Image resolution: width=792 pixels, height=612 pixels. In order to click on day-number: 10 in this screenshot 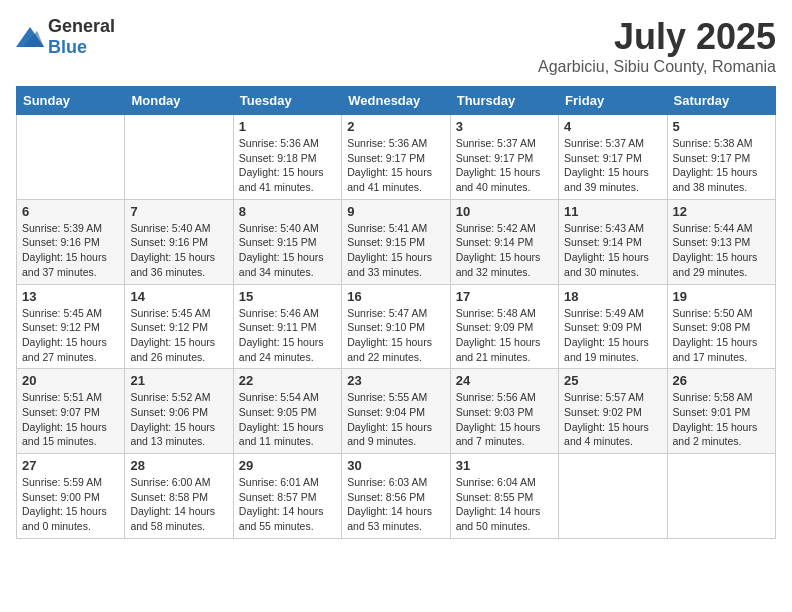, I will do `click(504, 212)`.